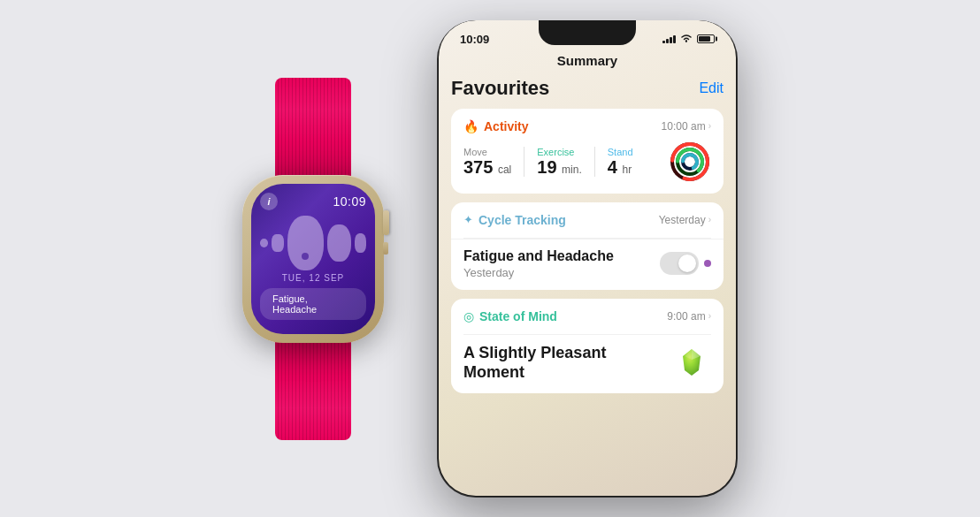 This screenshot has height=517, width=980. Describe the element at coordinates (339, 243) in the screenshot. I see `blob-right-medium` at that location.